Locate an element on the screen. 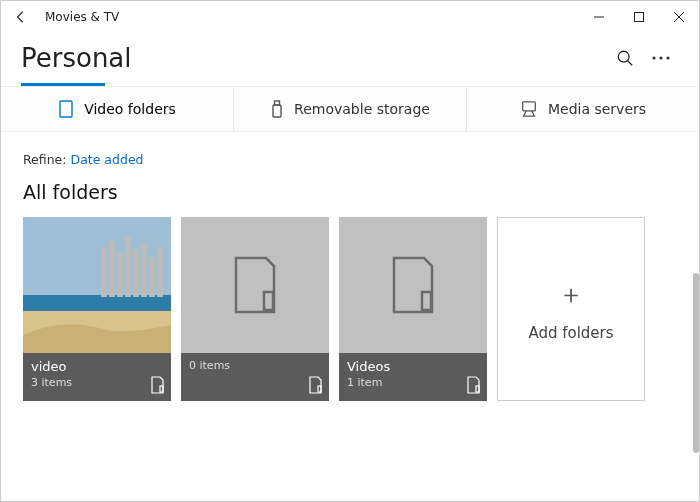 Image resolution: width=700 pixels, height=502 pixels. folder-name: Videos is located at coordinates (413, 368).